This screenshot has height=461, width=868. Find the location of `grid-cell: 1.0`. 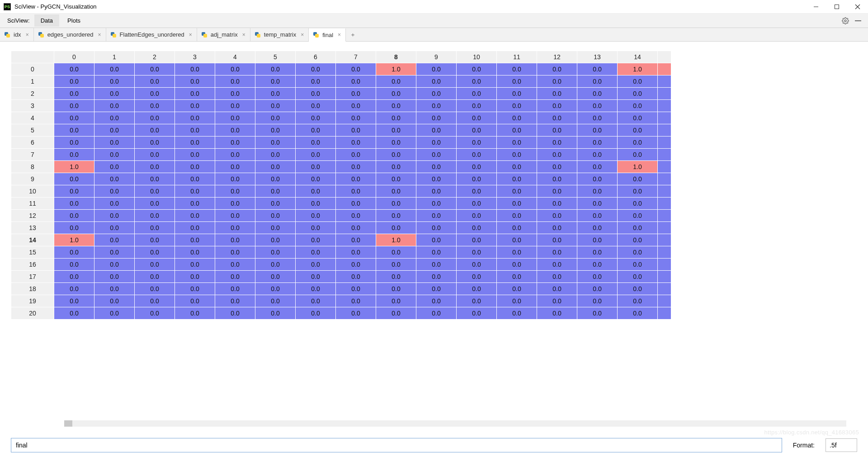

grid-cell: 1.0 is located at coordinates (637, 167).